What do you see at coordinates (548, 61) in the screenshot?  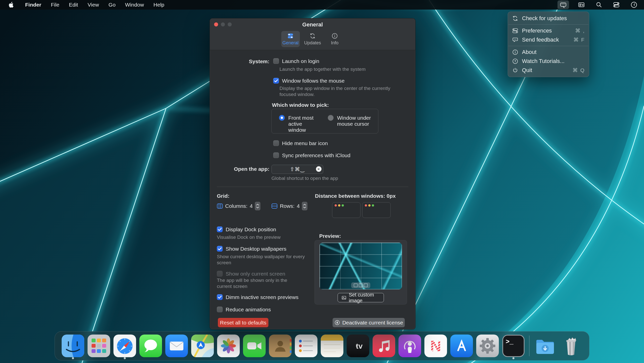 I see `menu-item-watch-tutorials: ? Watch Tutorials...` at bounding box center [548, 61].